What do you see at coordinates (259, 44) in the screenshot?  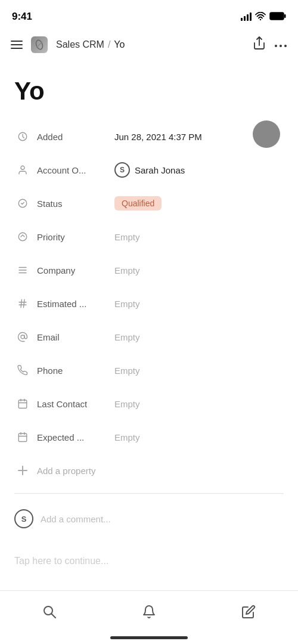 I see `share-button` at bounding box center [259, 44].